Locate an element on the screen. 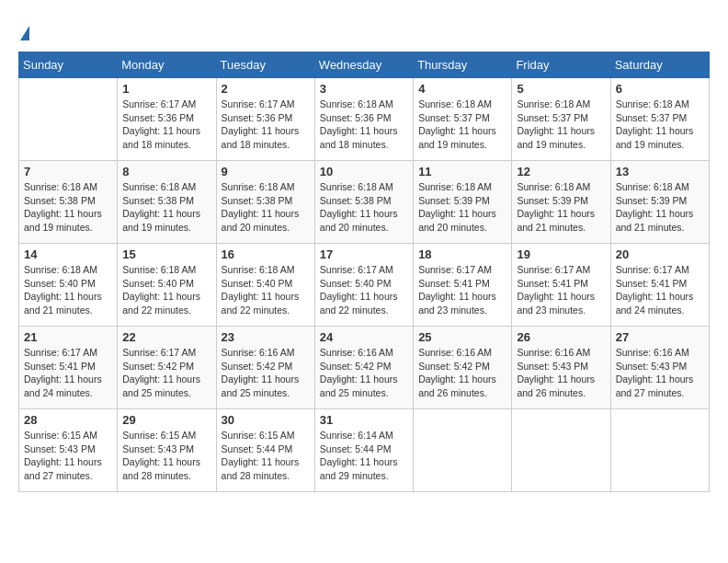  day-number: 28 is located at coordinates (68, 419).